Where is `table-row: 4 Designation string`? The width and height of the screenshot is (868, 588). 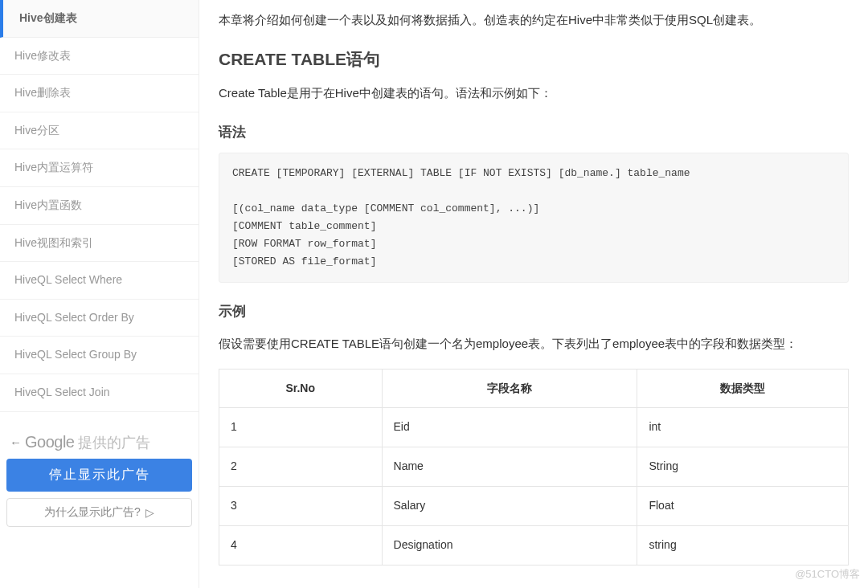
table-row: 4 Designation string is located at coordinates (534, 545).